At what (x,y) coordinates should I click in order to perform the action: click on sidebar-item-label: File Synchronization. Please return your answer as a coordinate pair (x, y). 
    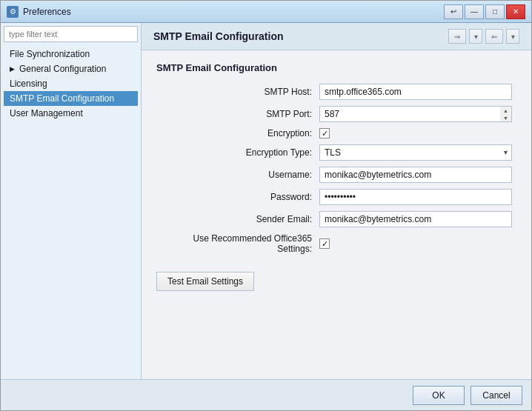
    Looking at the image, I should click on (50, 54).